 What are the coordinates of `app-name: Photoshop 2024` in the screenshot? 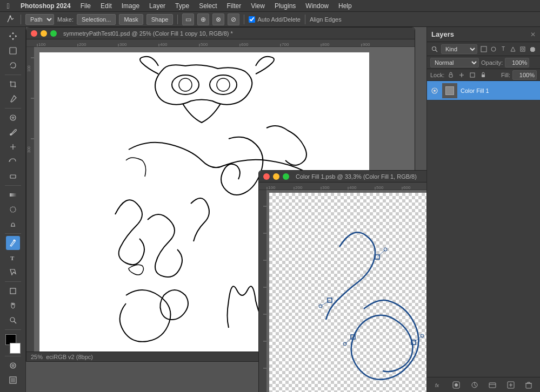 It's located at (45, 6).